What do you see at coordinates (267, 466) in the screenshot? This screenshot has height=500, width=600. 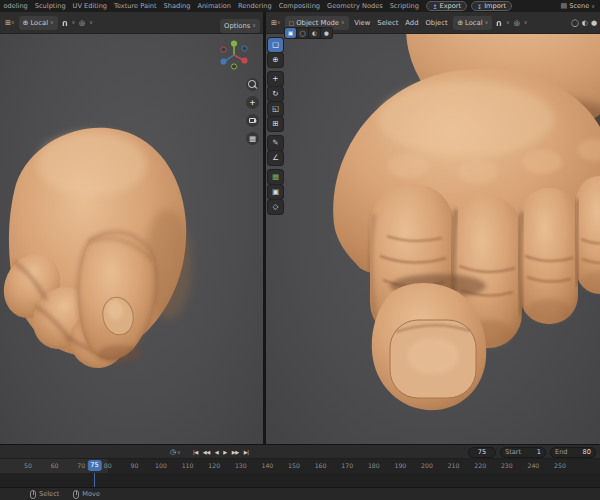 I see `ruler-frame-140: 140` at bounding box center [267, 466].